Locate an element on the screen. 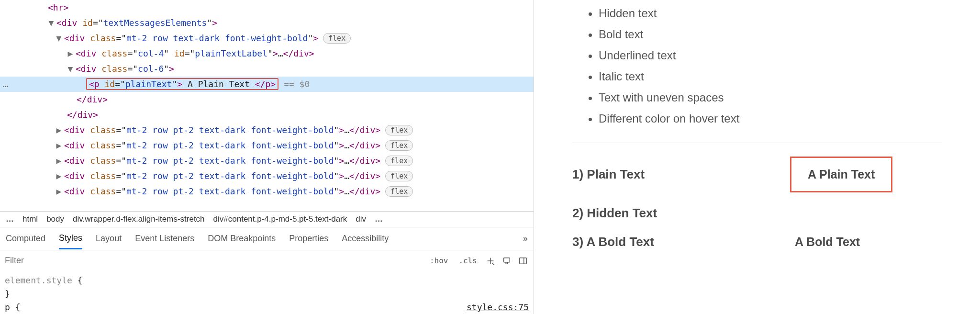  rule-p: style.css:75p { is located at coordinates (267, 307).